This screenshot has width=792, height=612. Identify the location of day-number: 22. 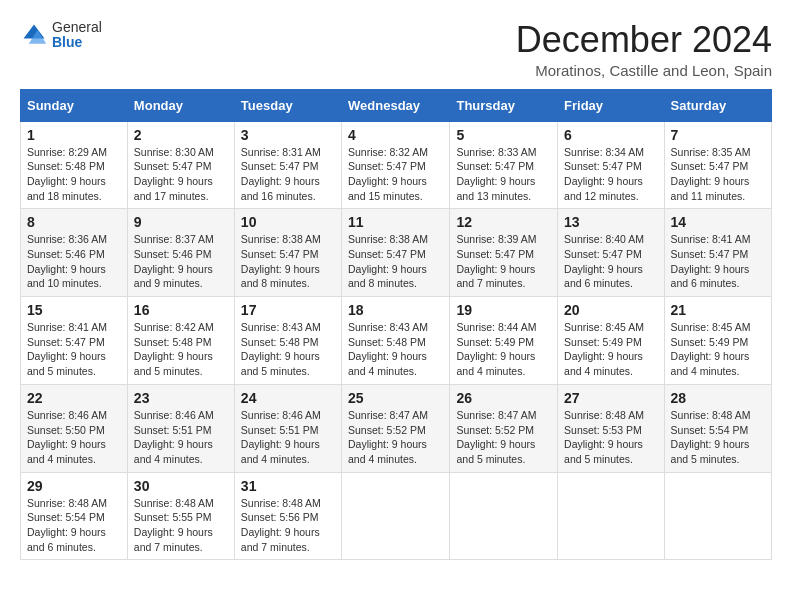
(74, 398).